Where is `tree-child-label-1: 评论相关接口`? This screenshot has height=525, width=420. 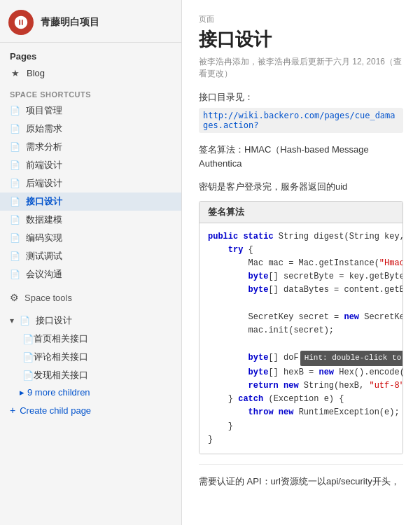 tree-child-label-1: 评论相关接口 is located at coordinates (61, 357).